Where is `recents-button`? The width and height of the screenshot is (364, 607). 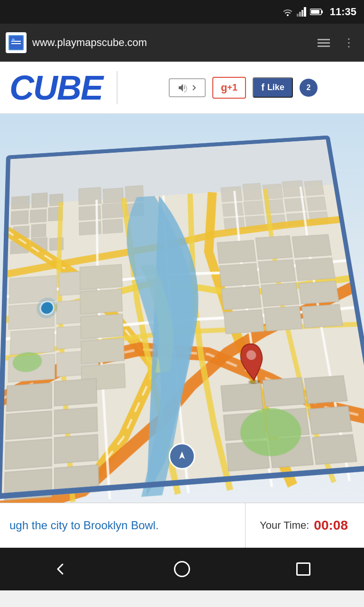 recents-button is located at coordinates (303, 569).